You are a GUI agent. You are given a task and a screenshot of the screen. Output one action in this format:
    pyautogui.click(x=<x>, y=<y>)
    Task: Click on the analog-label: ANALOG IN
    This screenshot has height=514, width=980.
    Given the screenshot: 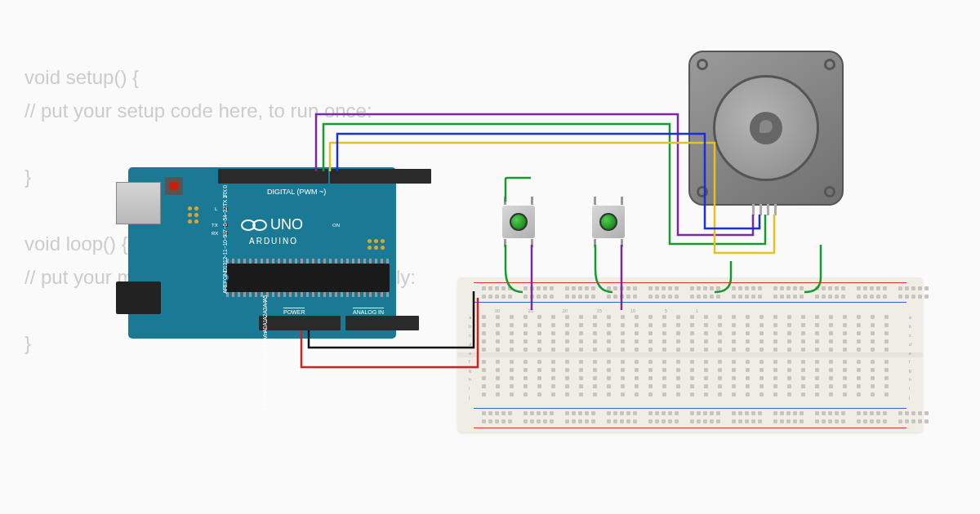 What is the action you would take?
    pyautogui.click(x=368, y=312)
    